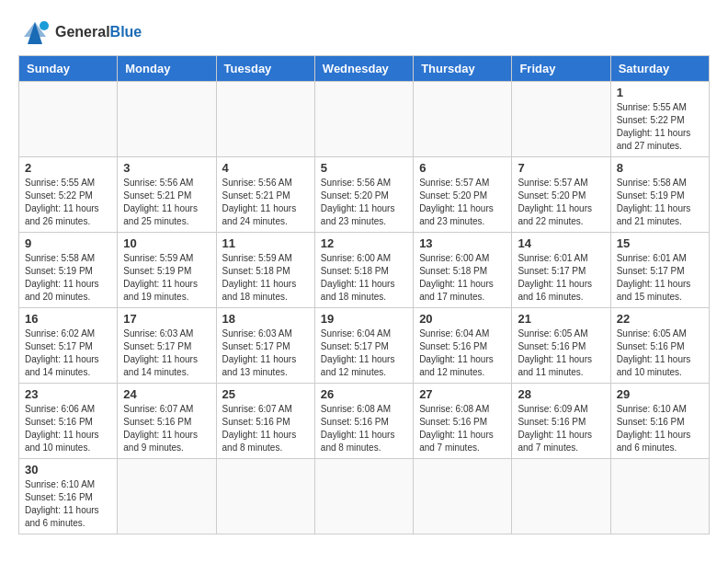 The image size is (728, 563). I want to click on day-number: 4, so click(266, 167).